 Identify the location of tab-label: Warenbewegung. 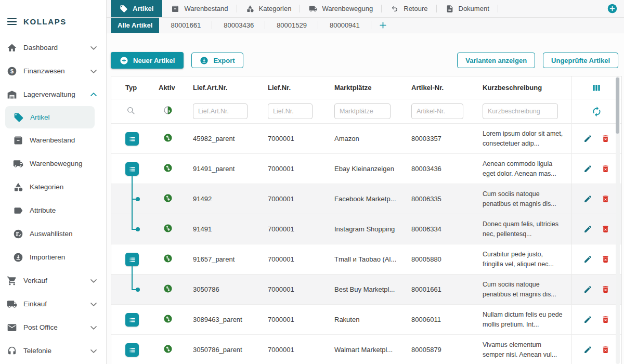
(347, 8).